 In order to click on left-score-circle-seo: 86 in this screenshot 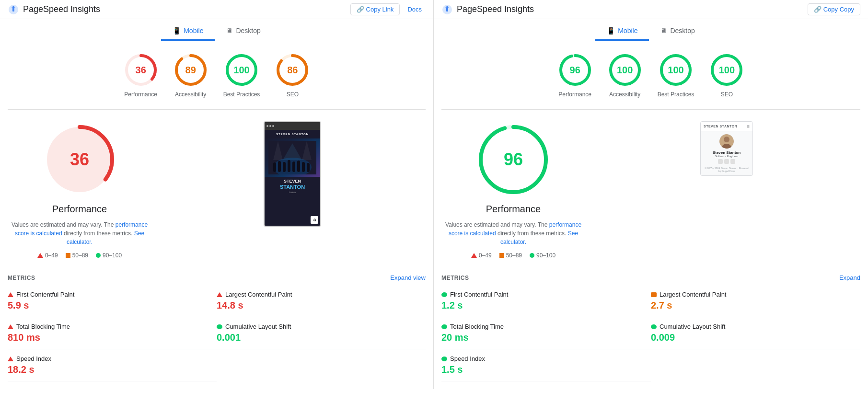, I will do `click(292, 70)`.